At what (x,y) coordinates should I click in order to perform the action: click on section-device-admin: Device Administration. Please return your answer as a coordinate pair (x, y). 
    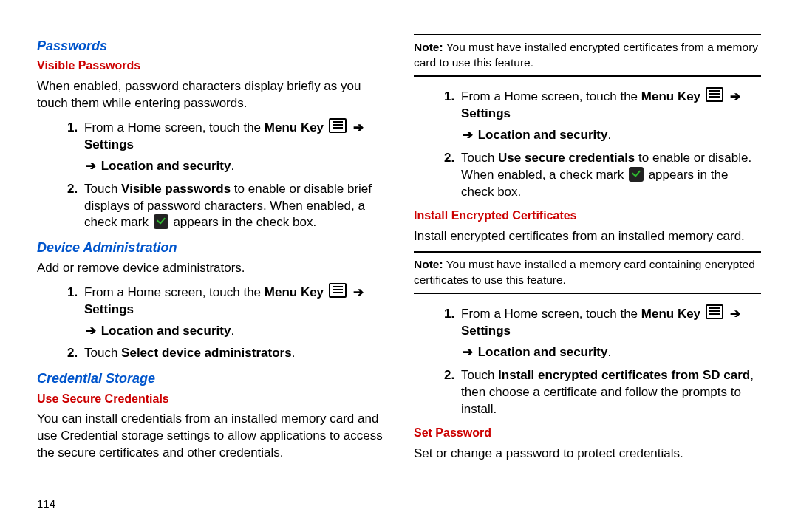
    Looking at the image, I should click on (211, 248).